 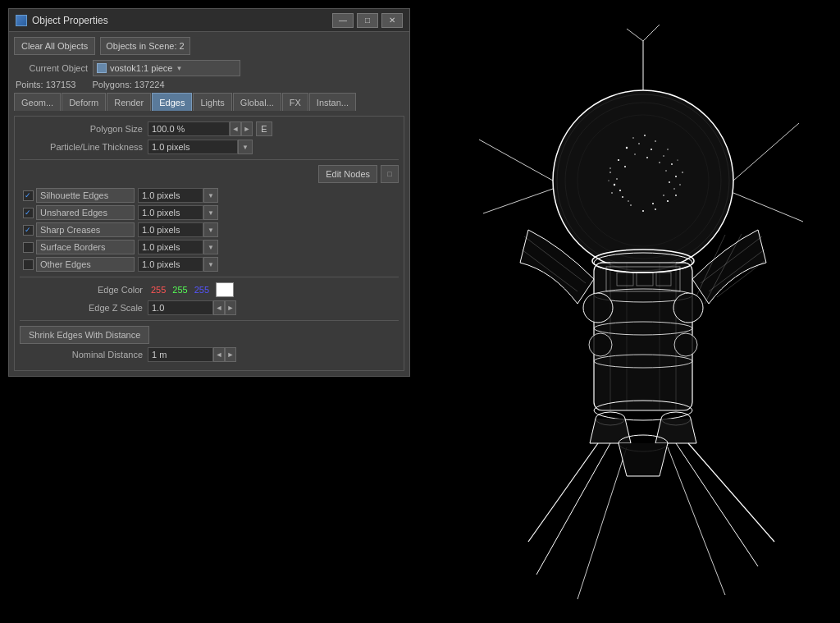 What do you see at coordinates (179, 69) in the screenshot?
I see `dropdown-arrow-icon: ▼` at bounding box center [179, 69].